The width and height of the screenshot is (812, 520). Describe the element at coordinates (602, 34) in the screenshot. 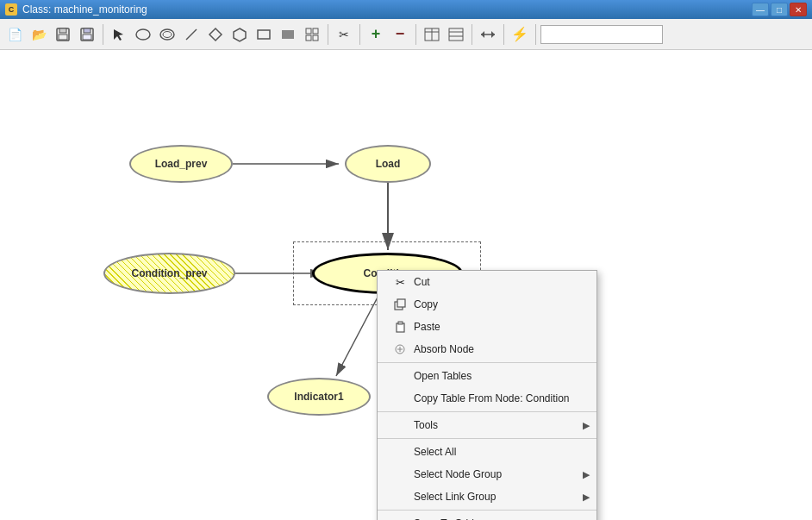

I see `search-input` at that location.